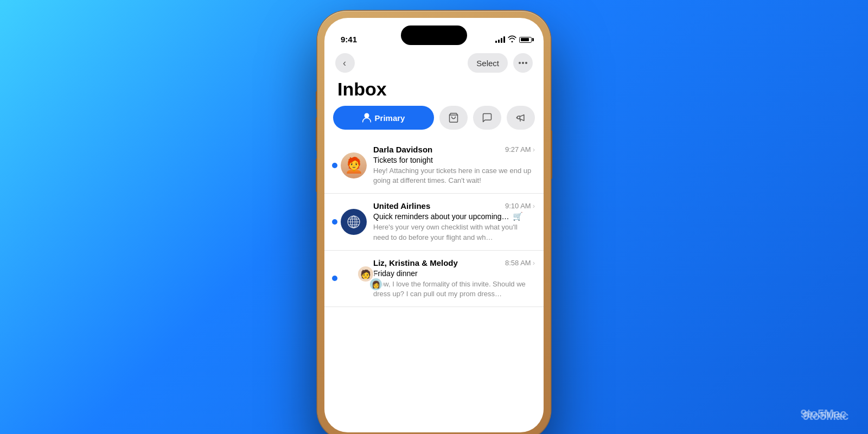 This screenshot has height=434, width=868. Describe the element at coordinates (518, 150) in the screenshot. I see `time-1: 9:27 AM` at that location.